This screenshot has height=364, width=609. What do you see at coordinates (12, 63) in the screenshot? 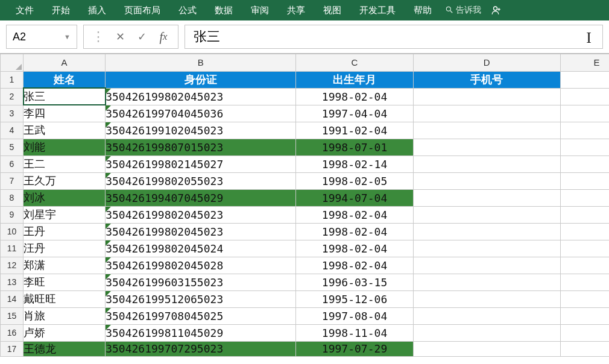
I see `select-all-corner` at bounding box center [12, 63].